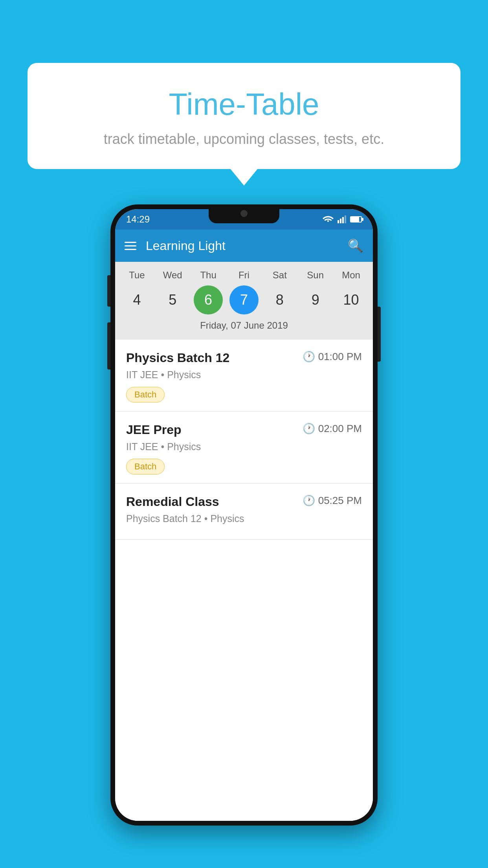 This screenshot has width=488, height=868. What do you see at coordinates (244, 327) in the screenshot?
I see `selected-date: Friday, 07 June 2019` at bounding box center [244, 327].